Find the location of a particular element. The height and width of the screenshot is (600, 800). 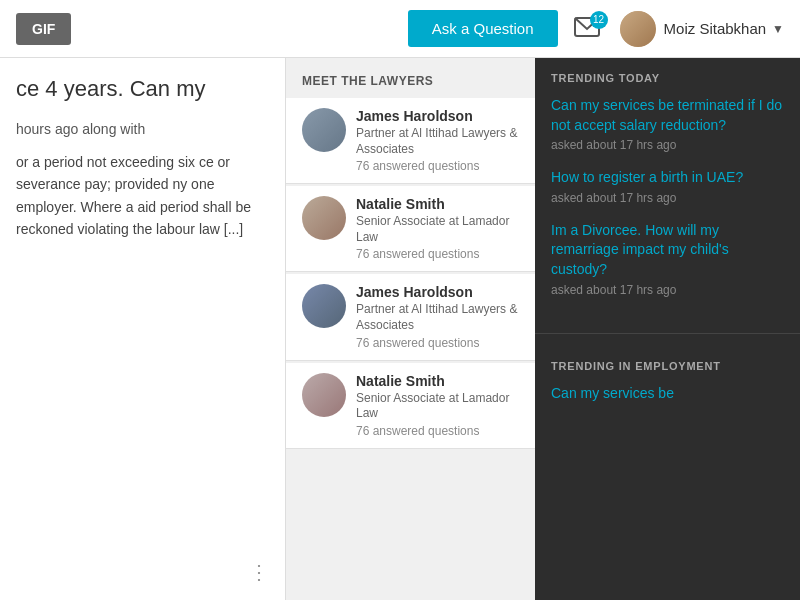

trending-employment-list: Can my services be is located at coordinates (668, 394).